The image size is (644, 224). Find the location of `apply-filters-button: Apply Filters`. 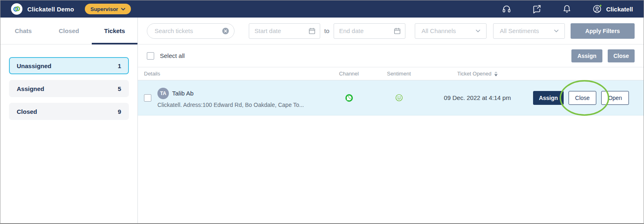

apply-filters-button: Apply Filters is located at coordinates (603, 31).